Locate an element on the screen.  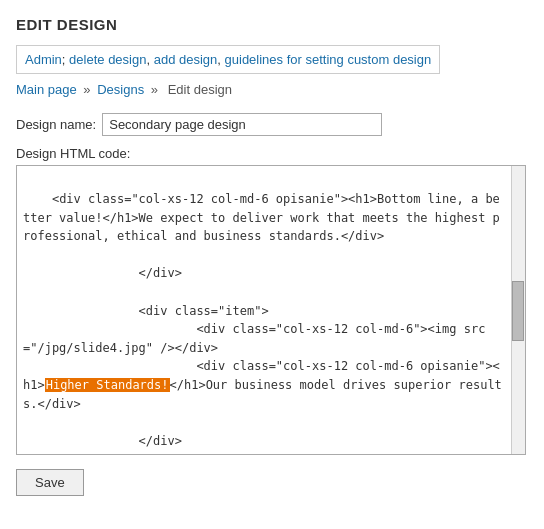
admin-links-bar: Admin; delete design, add design, guidel… is located at coordinates (228, 60).